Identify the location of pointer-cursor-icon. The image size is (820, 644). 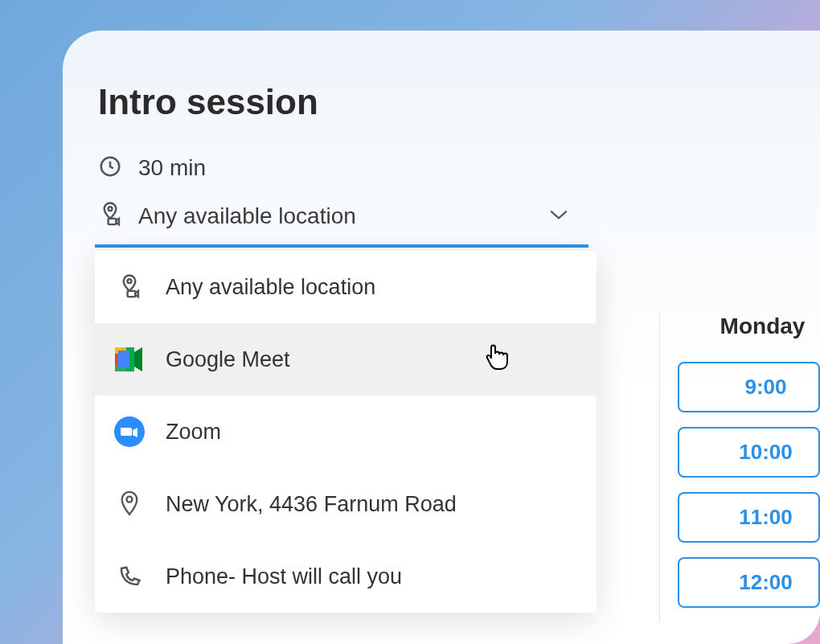
(496, 357).